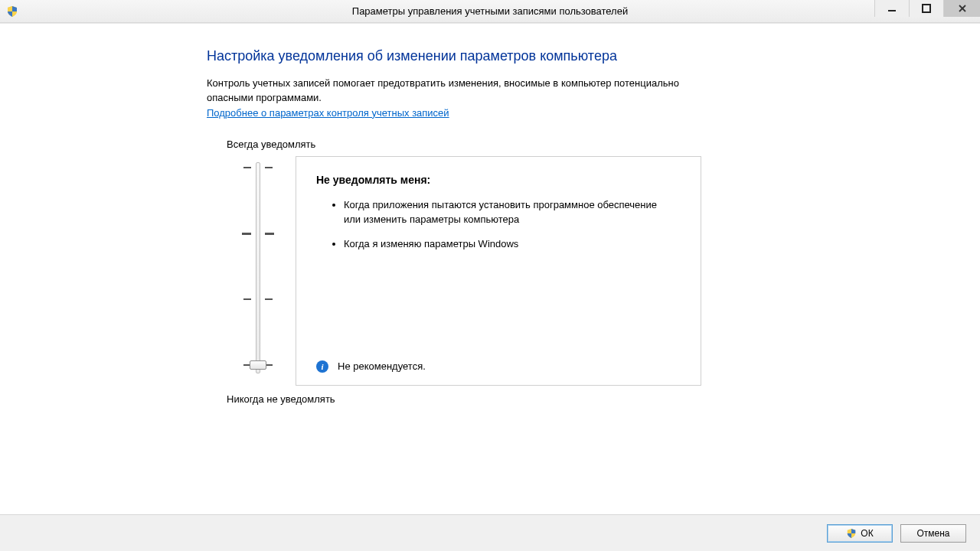 This screenshot has height=551, width=980. Describe the element at coordinates (322, 367) in the screenshot. I see `info-icon: i` at that location.